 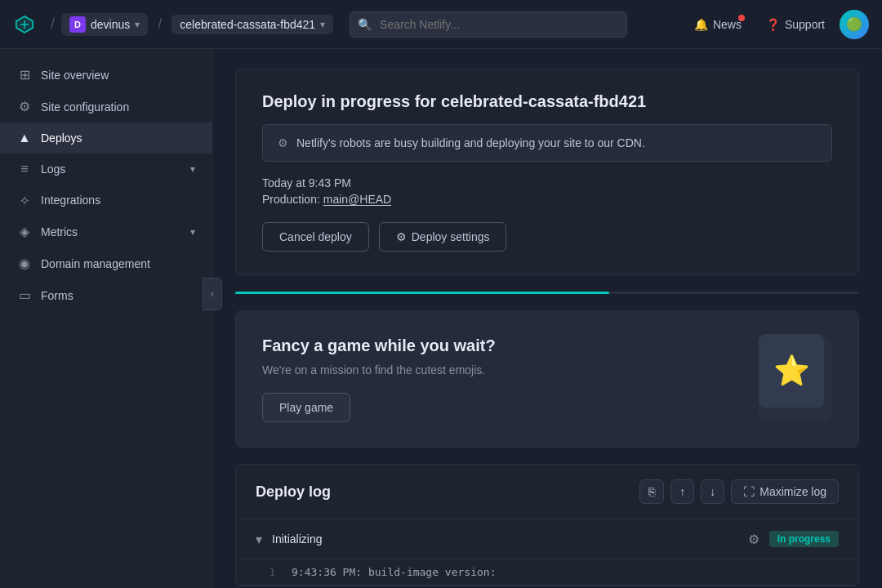 I want to click on section-gear-icon: ⚙, so click(x=754, y=539).